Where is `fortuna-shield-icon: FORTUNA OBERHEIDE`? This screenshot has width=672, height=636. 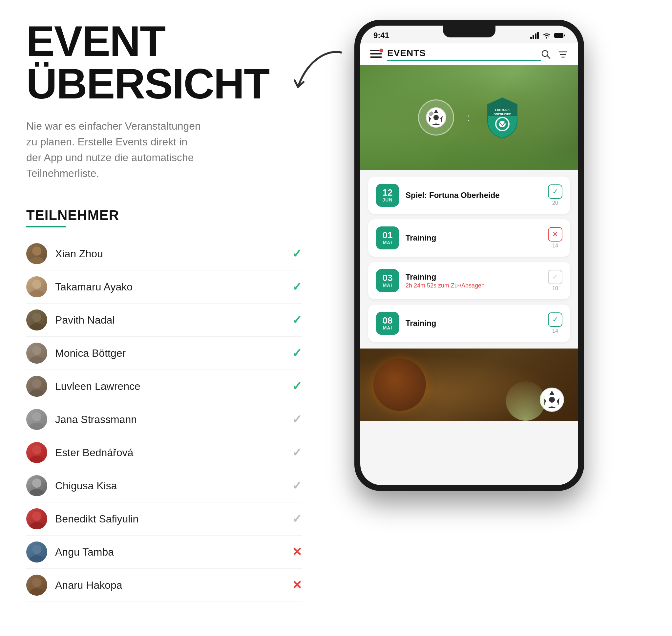
fortuna-shield-icon: FORTUNA OBERHEIDE is located at coordinates (502, 117).